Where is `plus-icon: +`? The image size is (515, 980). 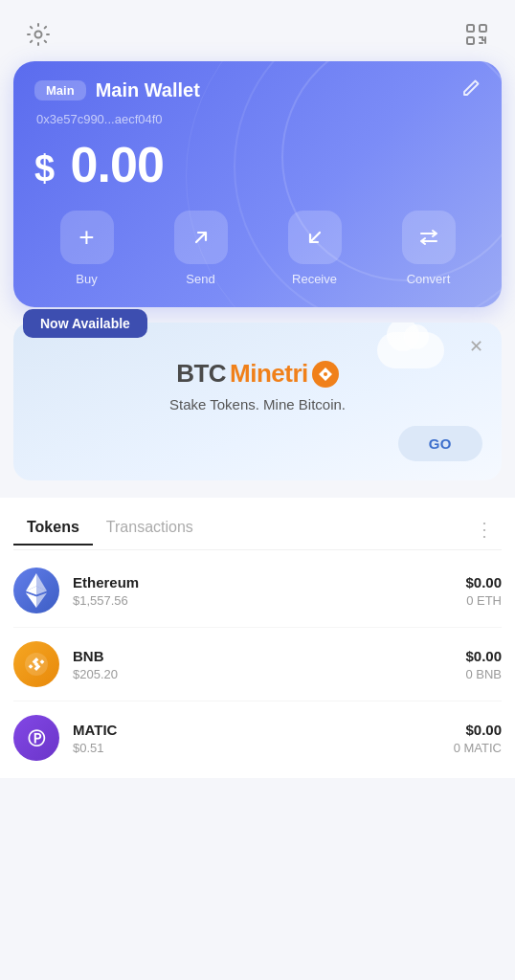 plus-icon: + is located at coordinates (86, 237).